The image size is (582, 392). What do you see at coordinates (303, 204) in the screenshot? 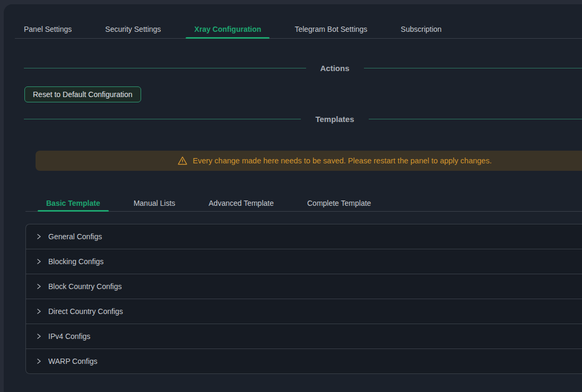
I see `template-tabbar: Basic Template Manual Lists Advanced Tem…` at bounding box center [303, 204].